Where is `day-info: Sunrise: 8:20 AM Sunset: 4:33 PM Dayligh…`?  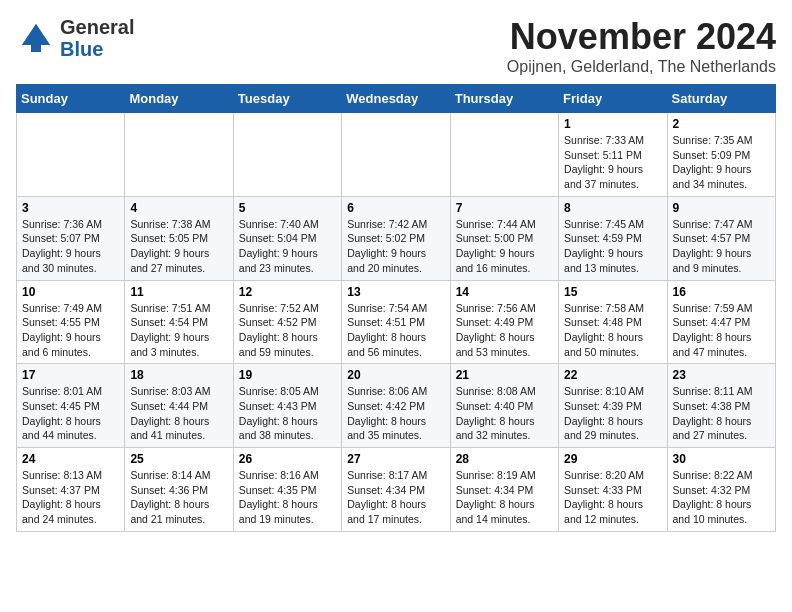 day-info: Sunrise: 8:20 AM Sunset: 4:33 PM Dayligh… is located at coordinates (612, 498).